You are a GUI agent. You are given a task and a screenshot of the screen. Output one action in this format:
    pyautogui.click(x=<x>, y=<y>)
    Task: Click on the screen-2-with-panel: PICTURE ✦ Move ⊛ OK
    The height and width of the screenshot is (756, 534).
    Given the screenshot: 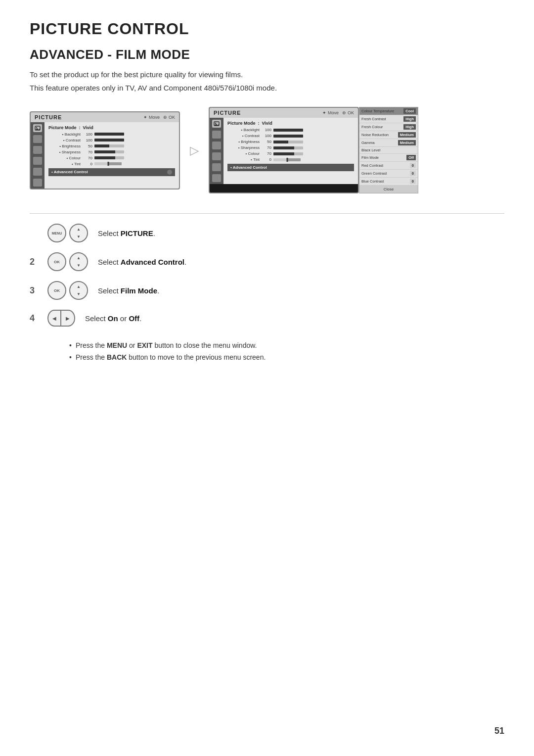 What is the action you would take?
    pyautogui.click(x=313, y=150)
    